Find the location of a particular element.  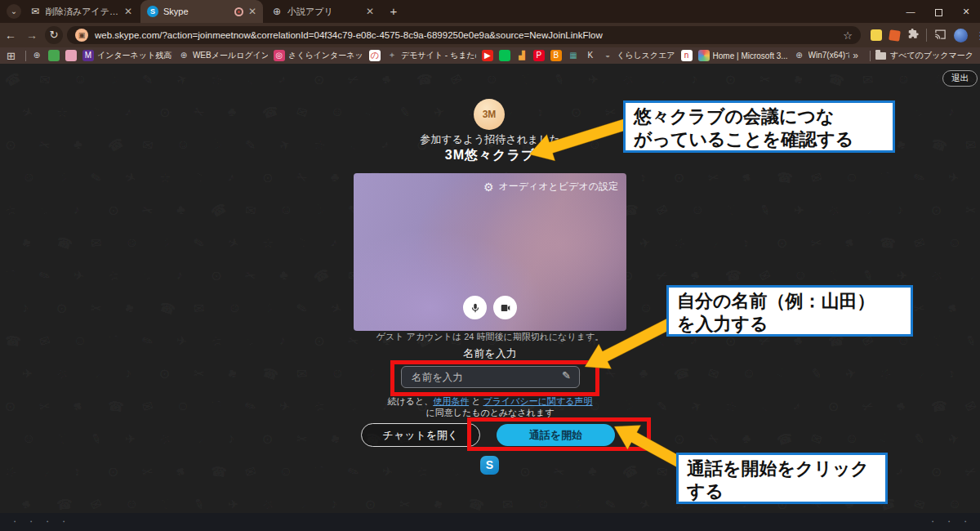

microphone-button is located at coordinates (475, 307).